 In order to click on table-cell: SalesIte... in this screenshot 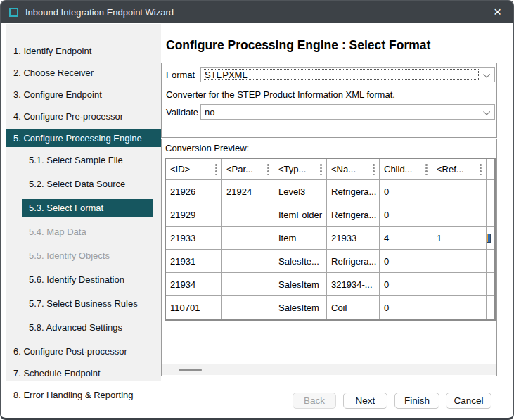, I will do `click(301, 262)`.